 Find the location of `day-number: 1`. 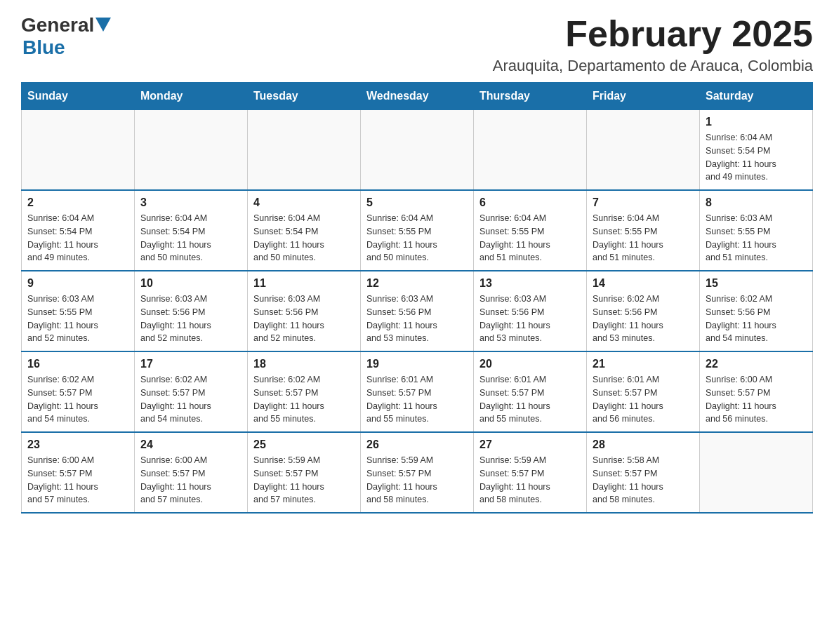

day-number: 1 is located at coordinates (756, 122).